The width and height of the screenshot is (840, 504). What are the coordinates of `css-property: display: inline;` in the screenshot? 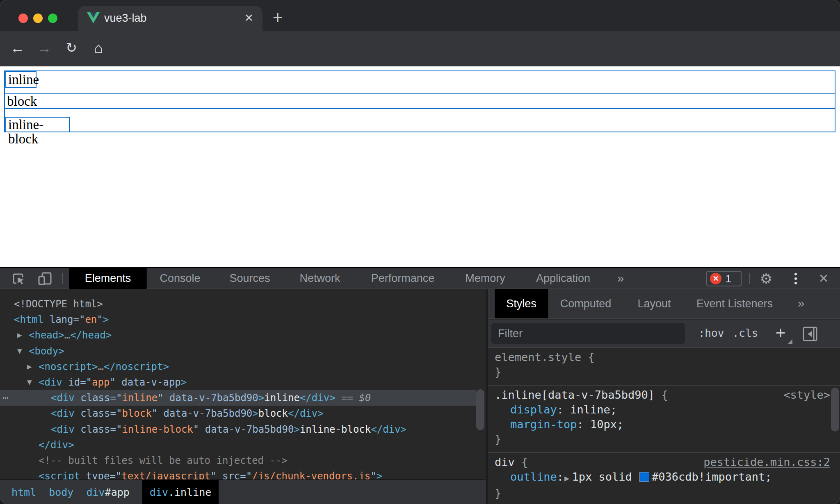 It's located at (664, 410).